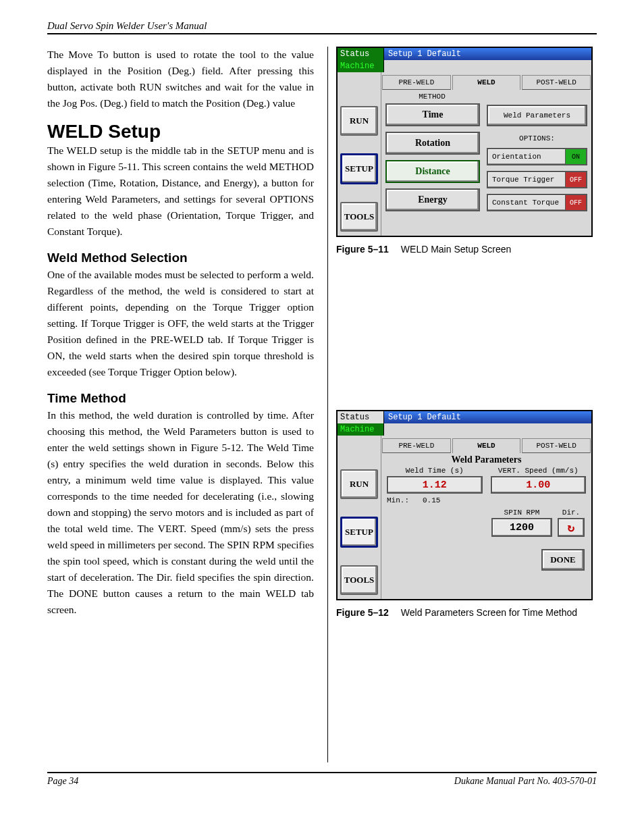 The height and width of the screenshot is (834, 644). What do you see at coordinates (537, 138) in the screenshot?
I see `options-label: OPTIONS:` at bounding box center [537, 138].